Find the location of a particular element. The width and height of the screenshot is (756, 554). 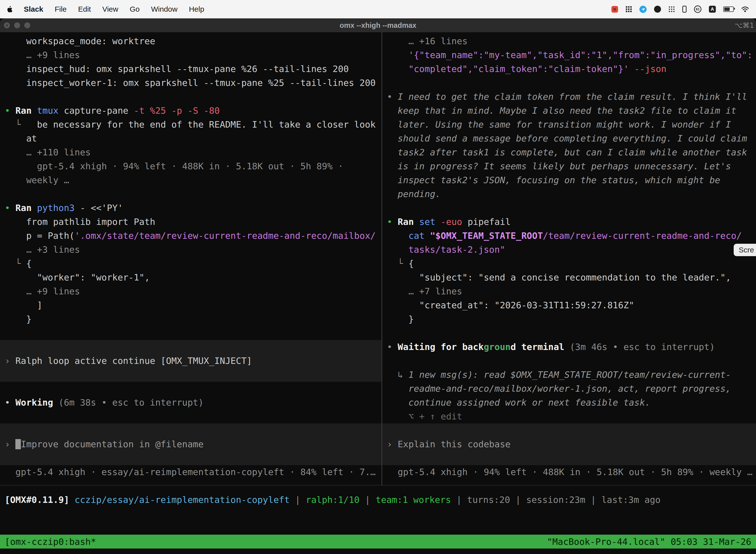

terminal-line: └ be necessary for the end of the README… is located at coordinates (191, 125).